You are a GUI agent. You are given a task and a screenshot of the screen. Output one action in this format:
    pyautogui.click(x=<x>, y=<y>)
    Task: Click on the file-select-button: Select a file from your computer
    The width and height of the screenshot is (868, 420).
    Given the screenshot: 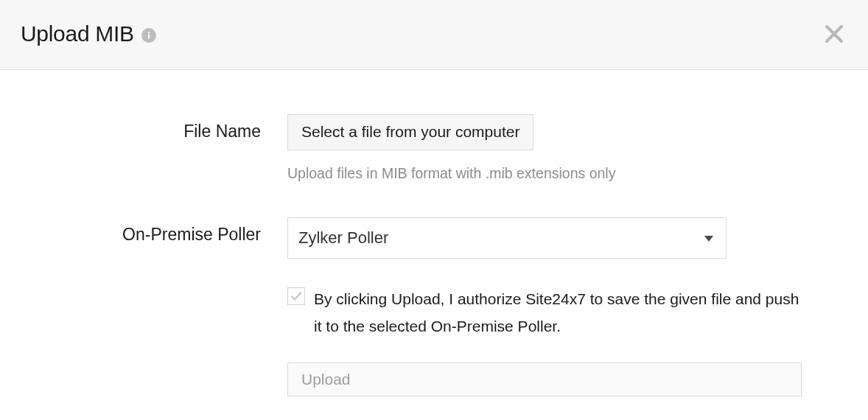 What is the action you would take?
    pyautogui.click(x=410, y=133)
    